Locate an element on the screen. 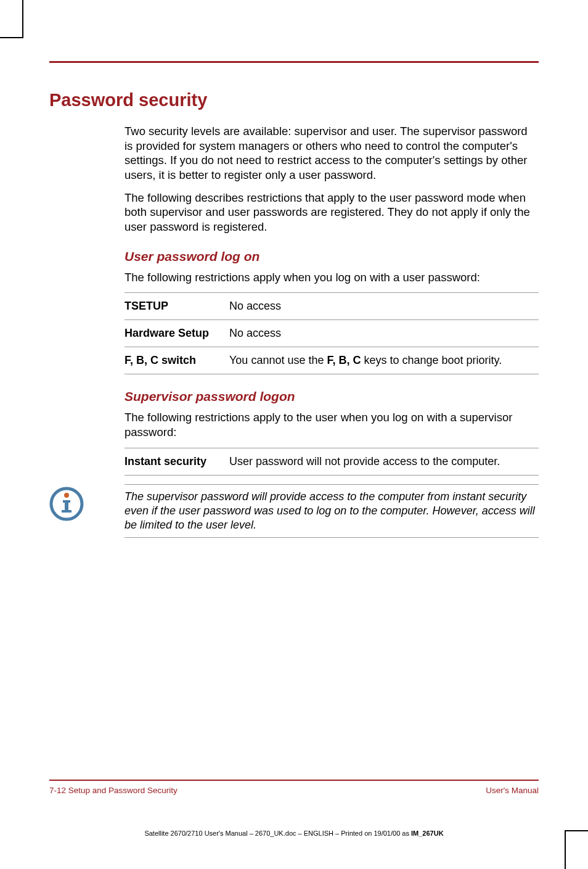 The height and width of the screenshot is (869, 588). table-row: Hardware Setup No access is located at coordinates (332, 334).